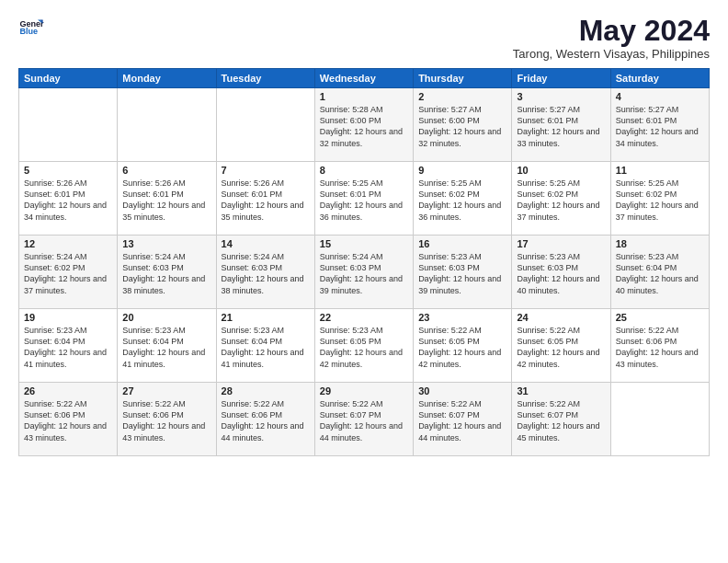 The height and width of the screenshot is (563, 728). Describe the element at coordinates (68, 244) in the screenshot. I see `day-number: 12` at that location.